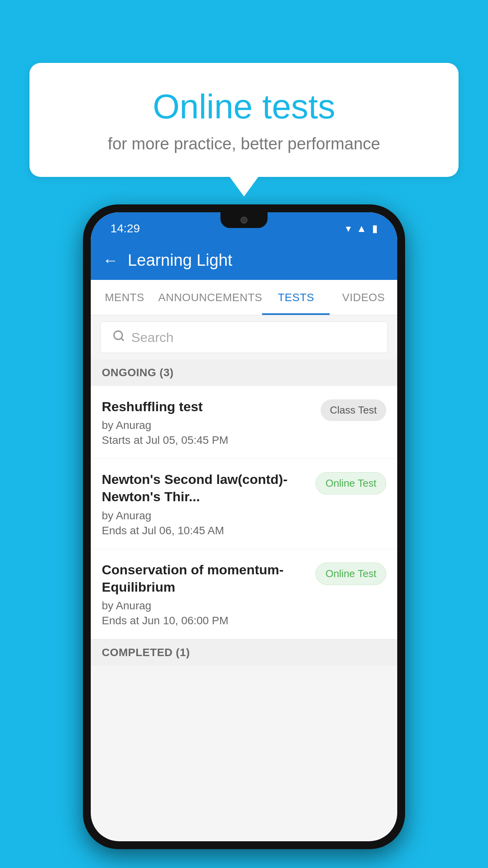 The width and height of the screenshot is (488, 868). I want to click on completed-header: COMPLETED (1), so click(244, 653).